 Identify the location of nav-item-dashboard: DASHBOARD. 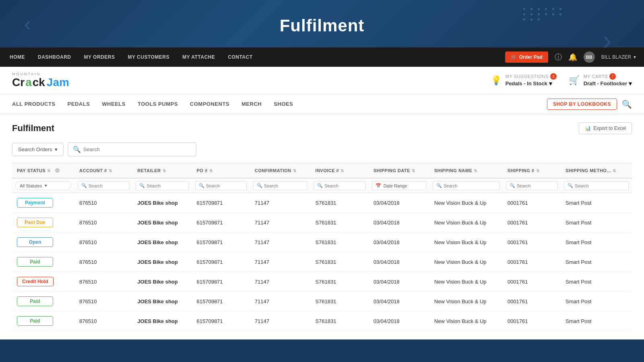
(55, 57).